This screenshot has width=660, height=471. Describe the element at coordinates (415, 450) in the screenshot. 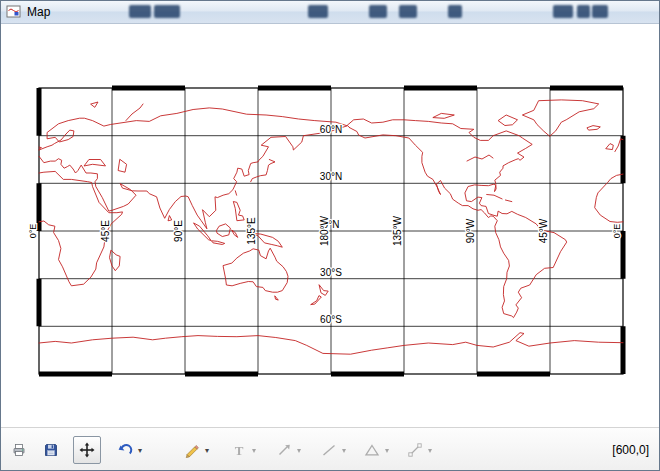

I see `polyline-button` at that location.